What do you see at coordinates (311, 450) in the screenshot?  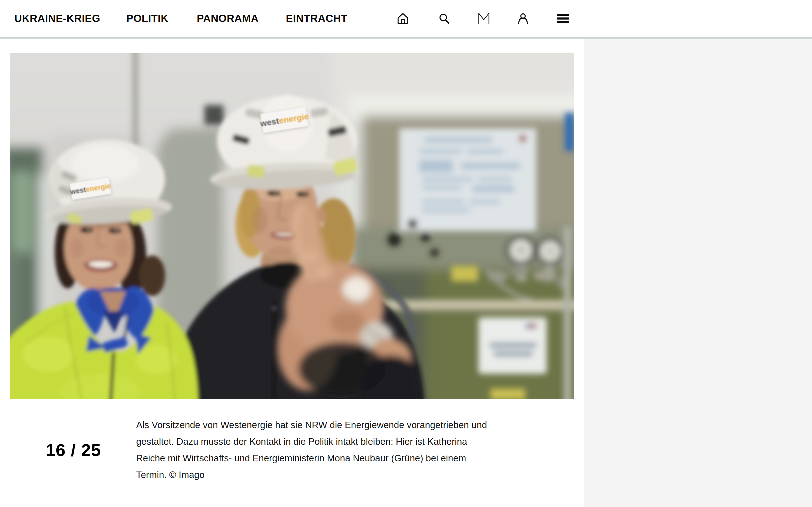 I see `gallery-caption-text: Als Vorsitzende von Westenergie hat sie …` at bounding box center [311, 450].